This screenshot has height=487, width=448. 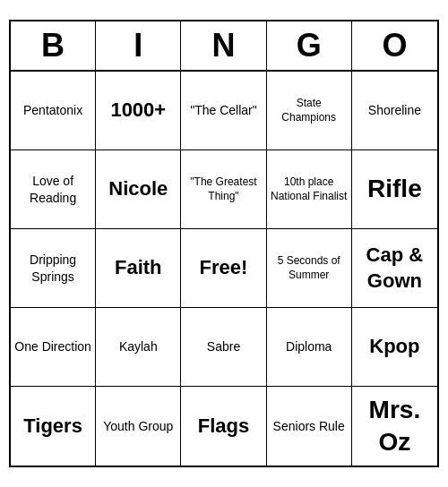 I want to click on bingo-cell: 5 Seconds of Summer, so click(x=310, y=269).